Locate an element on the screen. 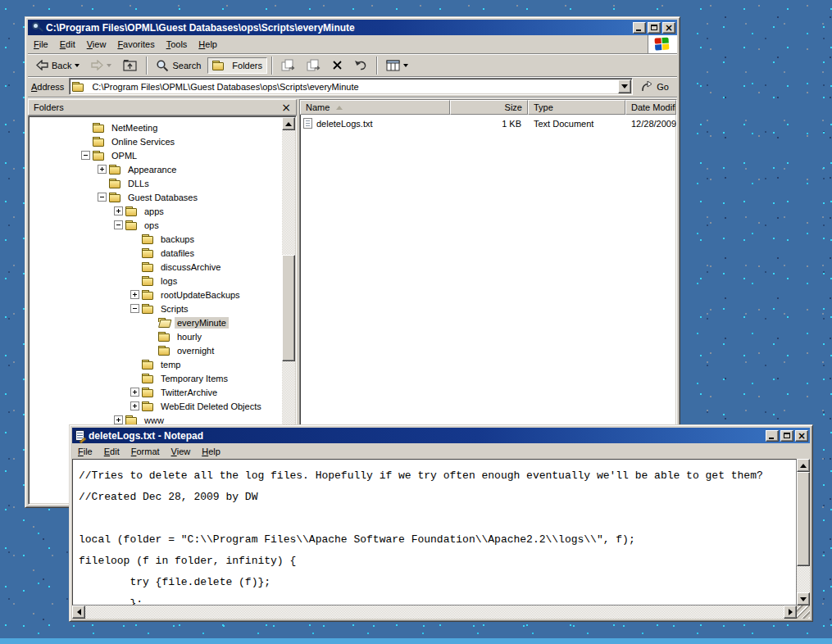  tree-item-online-services: Online Services is located at coordinates (156, 141).